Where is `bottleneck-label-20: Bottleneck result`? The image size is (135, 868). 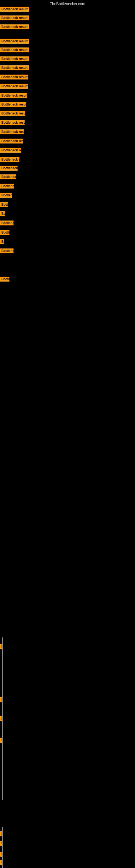 bottleneck-label-20: Bottleneck result is located at coordinates (6, 195).